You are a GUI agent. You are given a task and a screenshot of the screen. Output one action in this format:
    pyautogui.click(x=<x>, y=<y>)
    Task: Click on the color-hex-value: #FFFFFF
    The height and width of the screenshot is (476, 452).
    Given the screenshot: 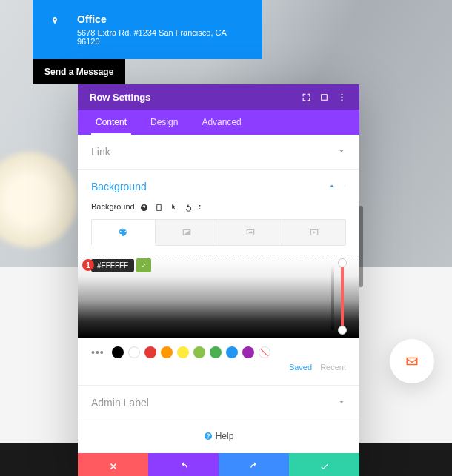 What is the action you would take?
    pyautogui.click(x=113, y=265)
    